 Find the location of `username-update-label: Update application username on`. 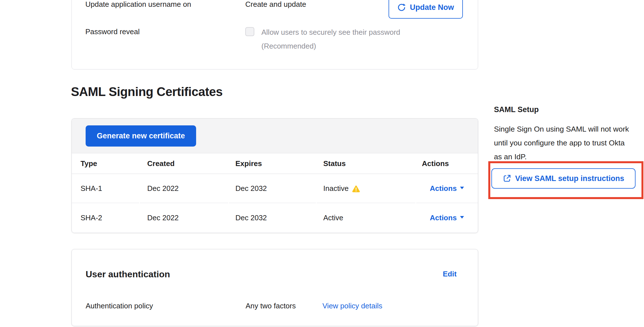

username-update-label: Update application username on is located at coordinates (138, 4).